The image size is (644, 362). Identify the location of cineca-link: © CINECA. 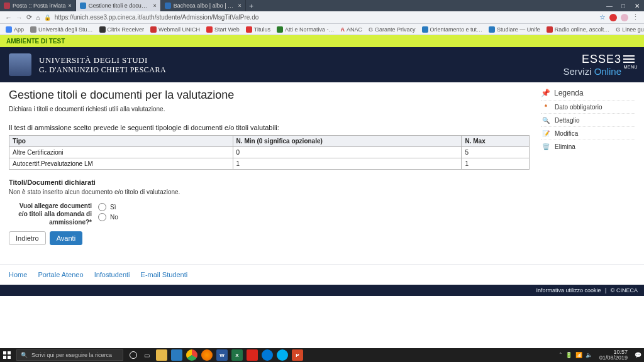
(624, 290).